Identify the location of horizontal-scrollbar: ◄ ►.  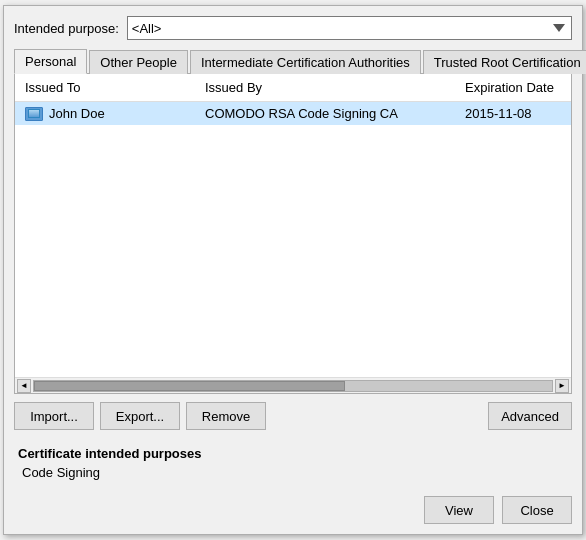
(293, 385).